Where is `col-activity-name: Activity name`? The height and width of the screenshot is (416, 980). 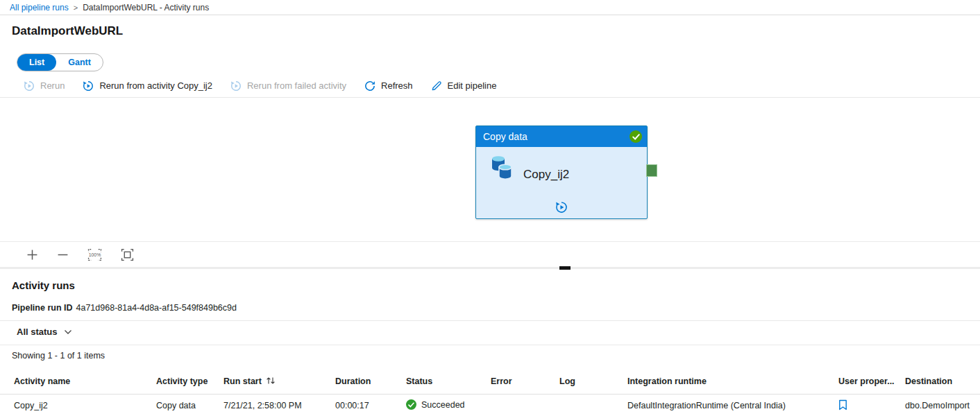 col-activity-name: Activity name is located at coordinates (42, 381).